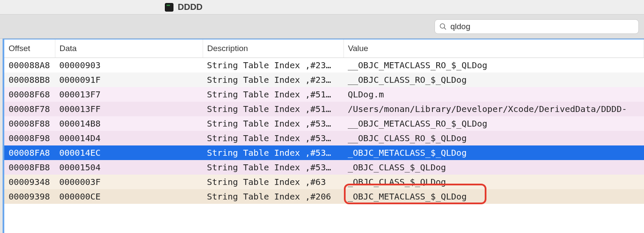  What do you see at coordinates (129, 153) in the screenshot?
I see `cell-data: 000014EC` at bounding box center [129, 153].